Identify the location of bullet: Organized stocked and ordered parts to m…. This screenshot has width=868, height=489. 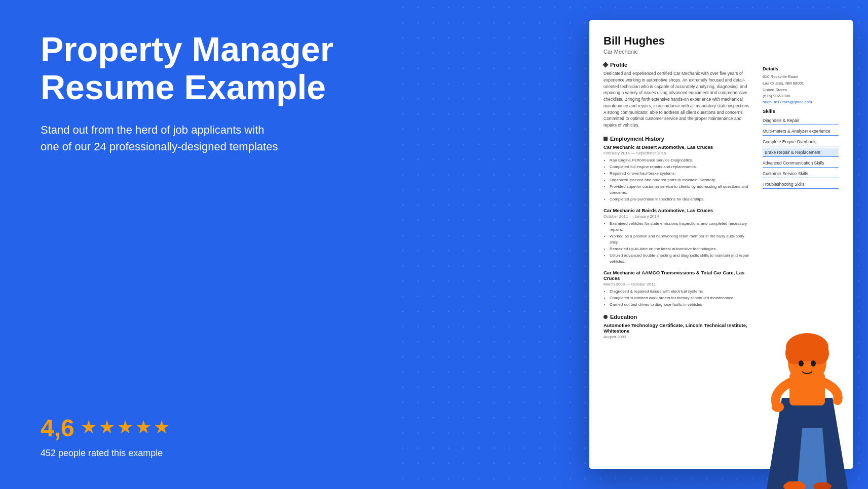
(681, 180).